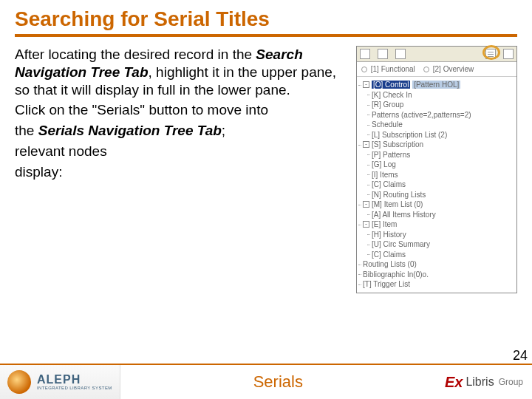 Image resolution: width=532 pixels, height=399 pixels. What do you see at coordinates (520, 356) in the screenshot?
I see `page-number: 24` at bounding box center [520, 356].